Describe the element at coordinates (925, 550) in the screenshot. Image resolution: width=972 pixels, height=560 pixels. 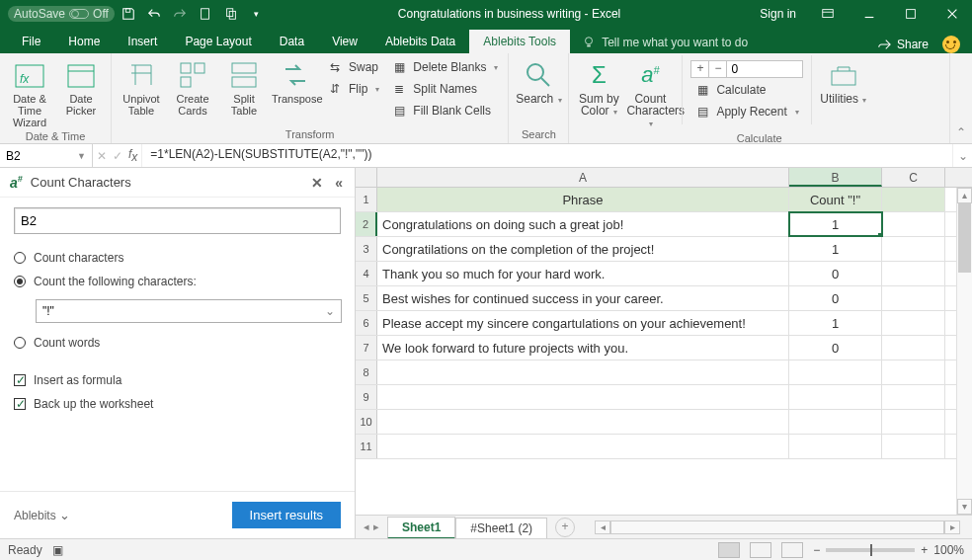
I see `zoom-in-icon: +` at that location.